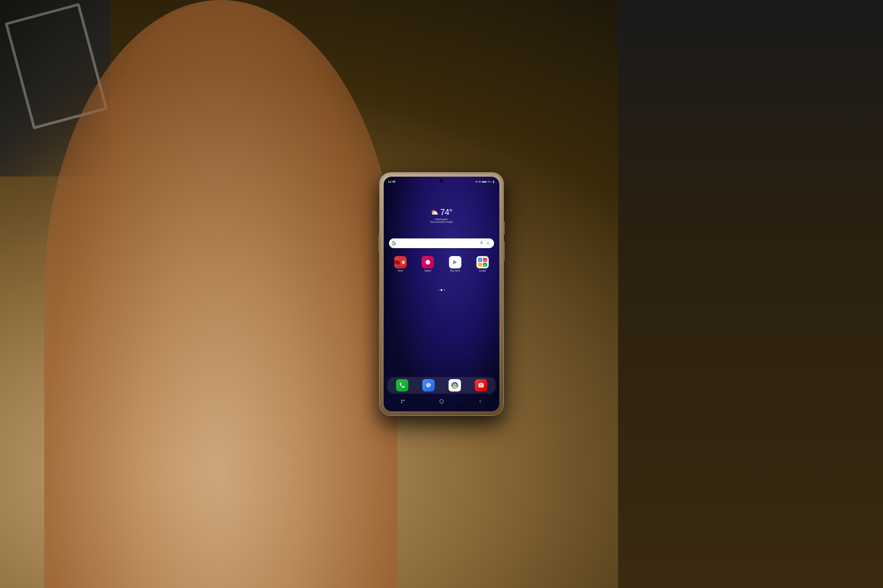 The height and width of the screenshot is (588, 883). Describe the element at coordinates (455, 271) in the screenshot. I see `playstore-label: Play Store` at that location.